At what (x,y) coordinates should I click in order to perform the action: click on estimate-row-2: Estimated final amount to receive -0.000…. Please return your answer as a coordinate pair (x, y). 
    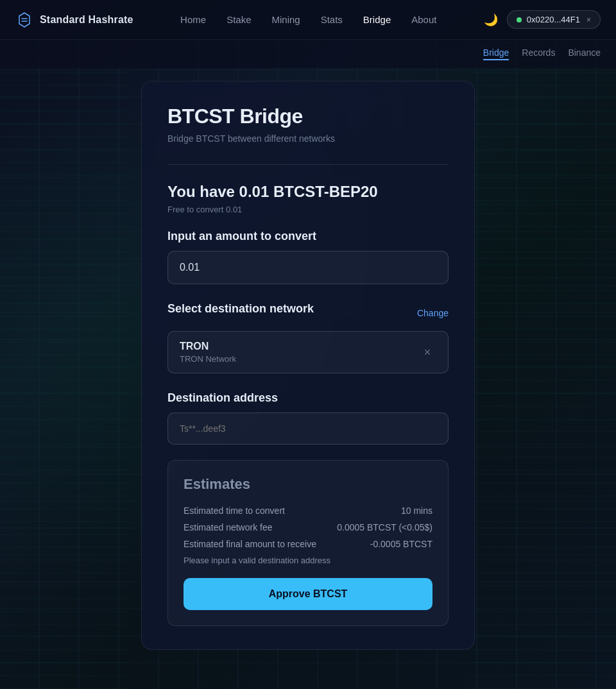
    Looking at the image, I should click on (308, 544).